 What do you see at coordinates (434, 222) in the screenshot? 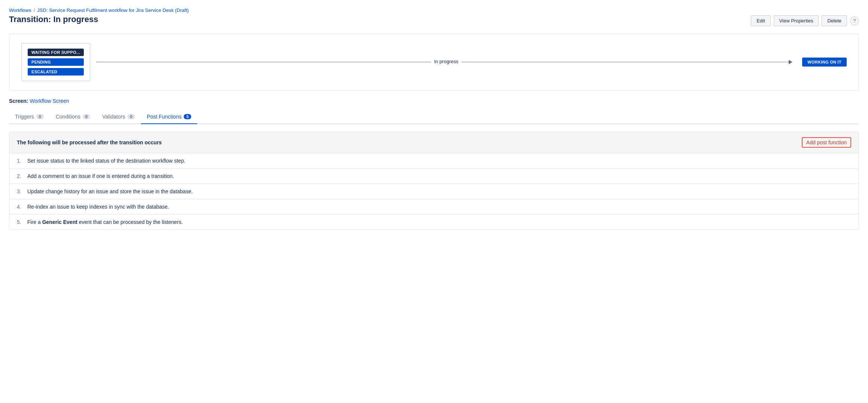
I see `list-item: 5. Fire a Generic Event event that can b…` at bounding box center [434, 222].